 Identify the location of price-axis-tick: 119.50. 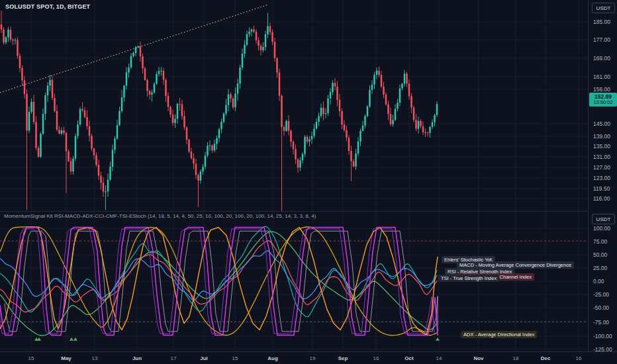
(601, 189).